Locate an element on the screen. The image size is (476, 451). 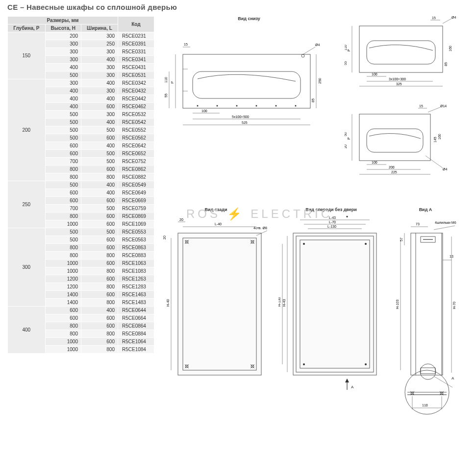
cell-code: R5CE0759 is located at coordinates (136, 209).